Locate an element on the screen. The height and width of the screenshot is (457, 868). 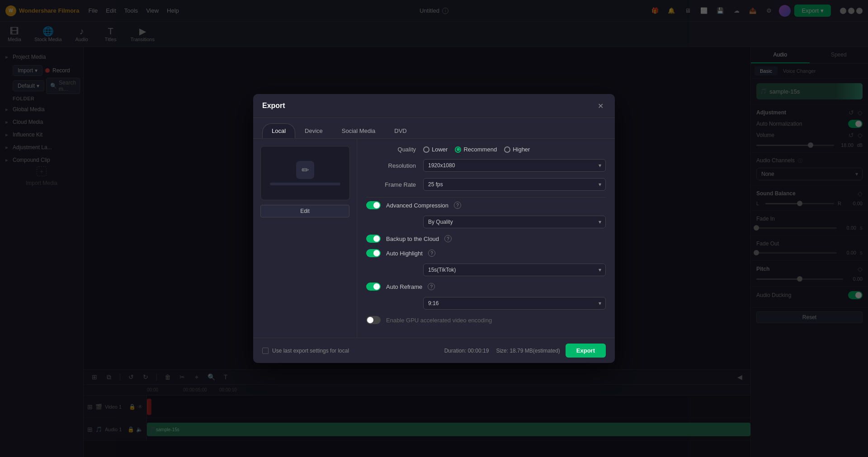
quality-row: Quality Lower Recommend Higher is located at coordinates (486, 149).